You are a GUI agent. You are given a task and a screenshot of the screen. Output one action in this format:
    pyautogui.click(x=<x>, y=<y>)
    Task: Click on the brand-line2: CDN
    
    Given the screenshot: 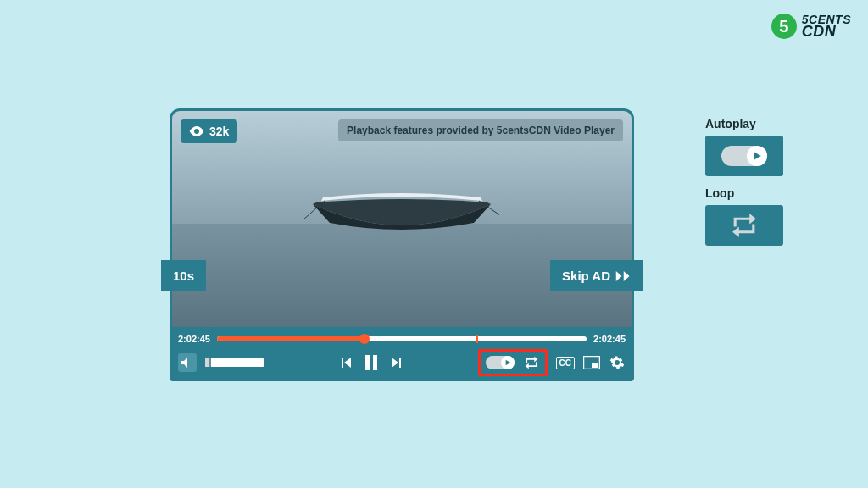 What is the action you would take?
    pyautogui.click(x=826, y=31)
    